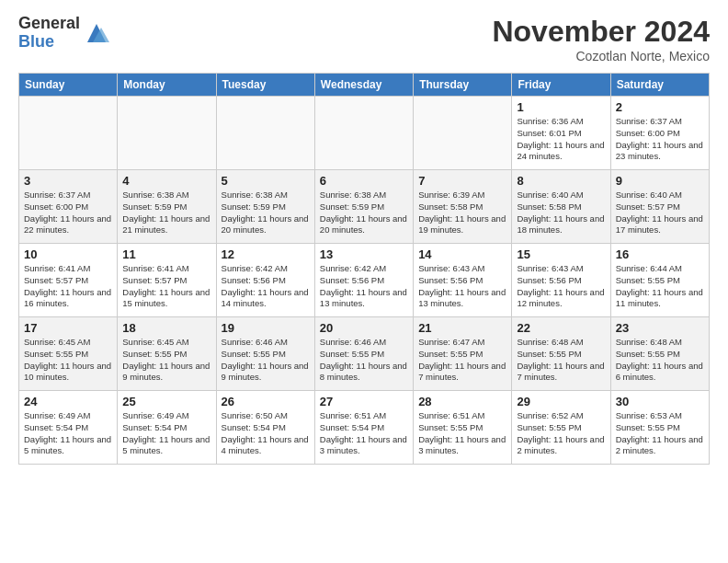  I want to click on table-row: 28Sunrise: 6:51 AM Sunset: 5:55 PM Dayli…, so click(463, 428).